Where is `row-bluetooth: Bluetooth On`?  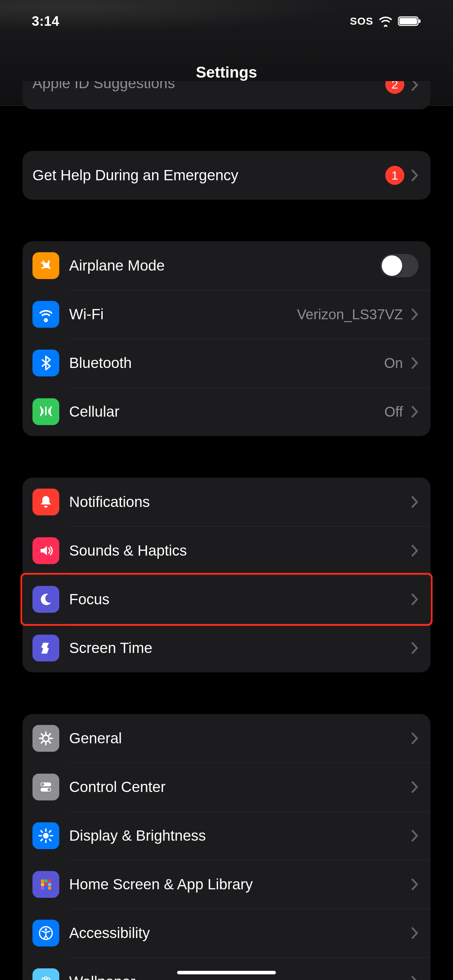 row-bluetooth: Bluetooth On is located at coordinates (227, 363).